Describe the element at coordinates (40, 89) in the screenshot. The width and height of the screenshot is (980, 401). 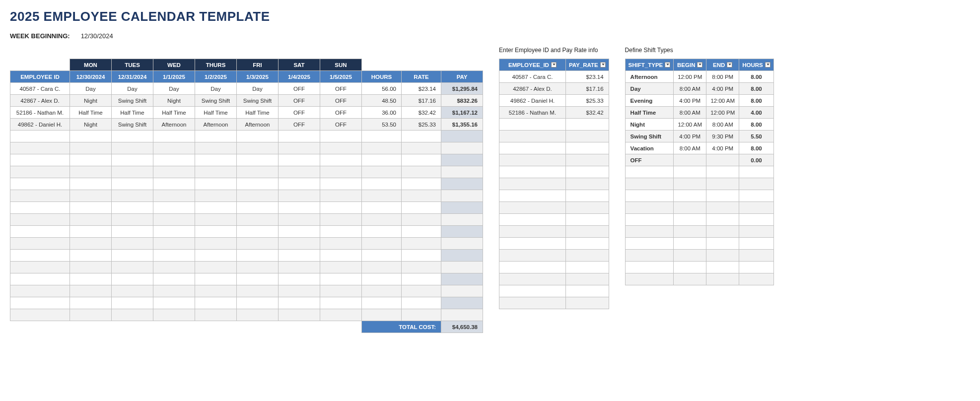
I see `employee-cell: 40587 - Cara C.` at that location.